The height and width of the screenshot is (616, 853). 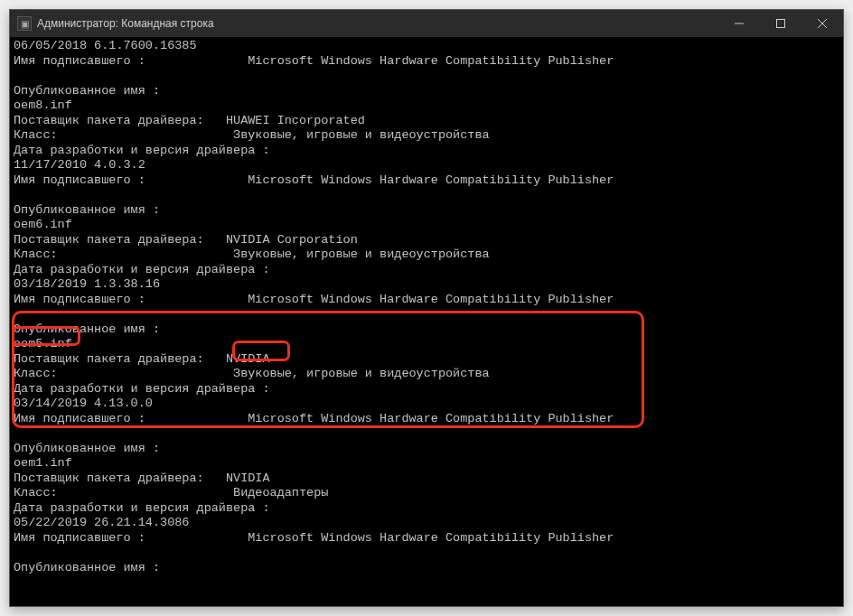 What do you see at coordinates (43, 462) in the screenshot?
I see `inf-name: oem1.inf` at bounding box center [43, 462].